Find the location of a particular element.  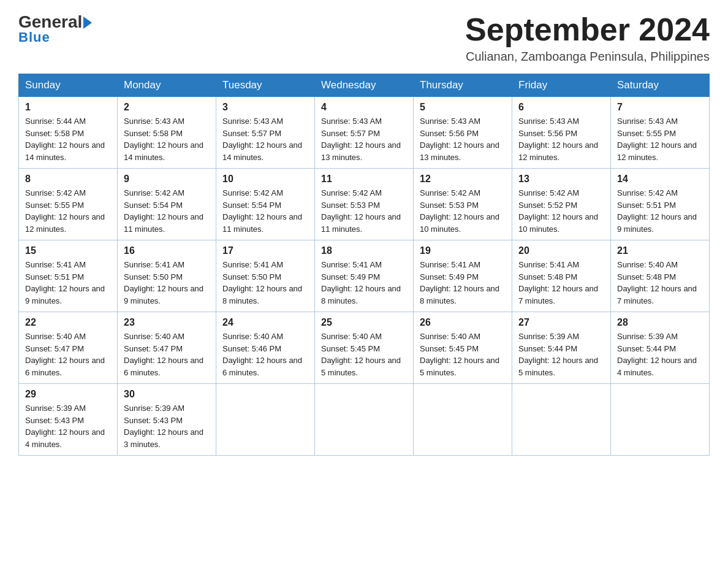

table-row: 5 Sunrise: 5:43 AM Sunset: 5:56 PM Dayli… is located at coordinates (463, 132).